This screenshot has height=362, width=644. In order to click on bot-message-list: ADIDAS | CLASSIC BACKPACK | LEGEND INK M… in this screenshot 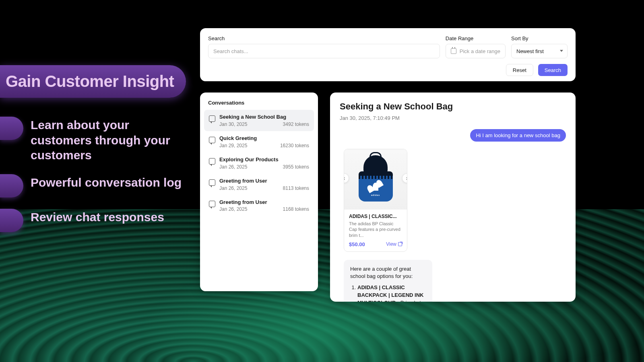, I will do `click(388, 293)`.